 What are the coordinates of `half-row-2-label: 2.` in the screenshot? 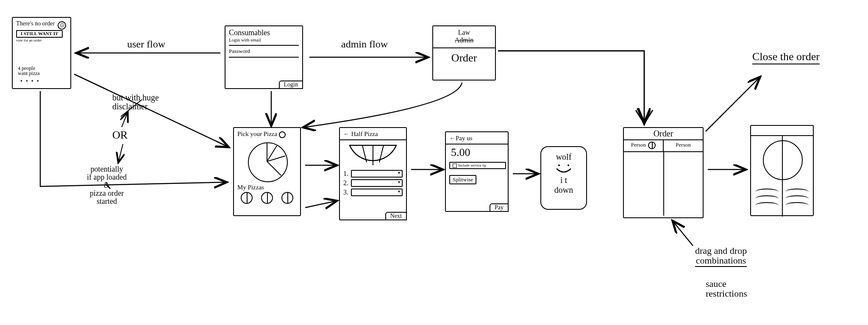 It's located at (346, 183).